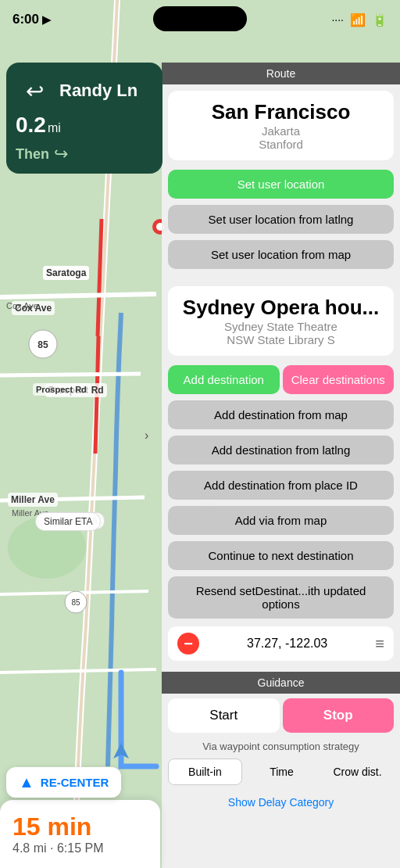  What do you see at coordinates (281, 131) in the screenshot?
I see `location1-sub1: Jakarta` at bounding box center [281, 131].